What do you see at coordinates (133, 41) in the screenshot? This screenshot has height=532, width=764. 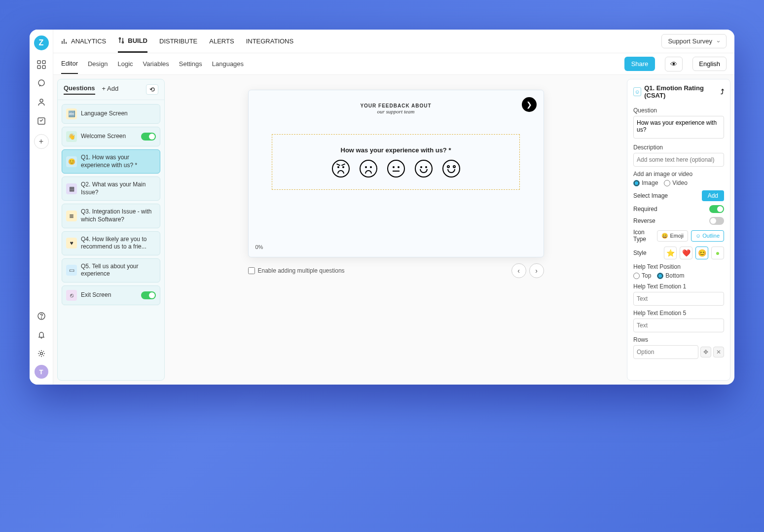 I see `nav-build: BUILD` at bounding box center [133, 41].